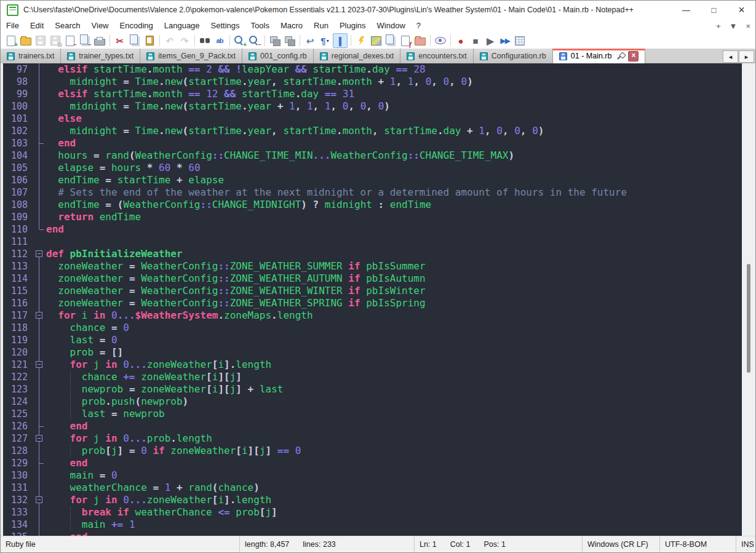 The width and height of the screenshot is (756, 553). I want to click on code-text: prob = [], so click(394, 352).